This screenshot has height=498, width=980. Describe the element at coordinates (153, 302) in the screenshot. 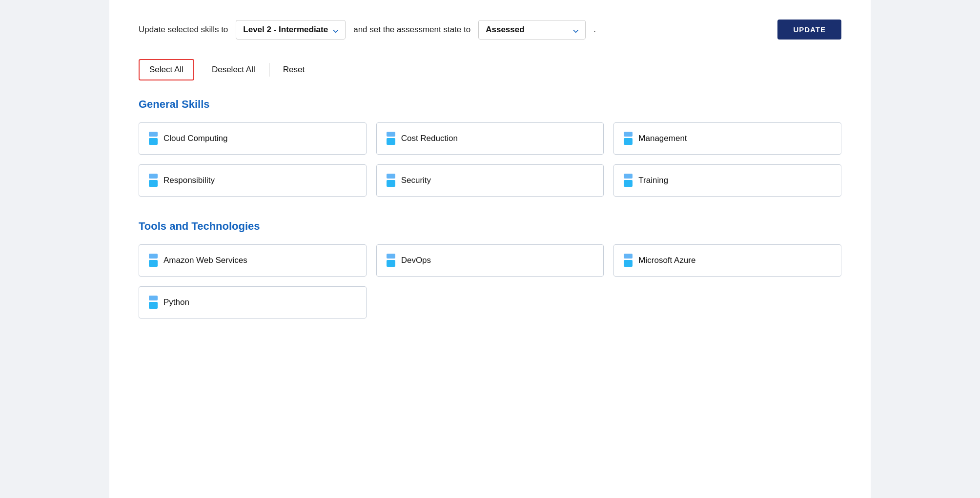

I see `skill-icon-python` at that location.